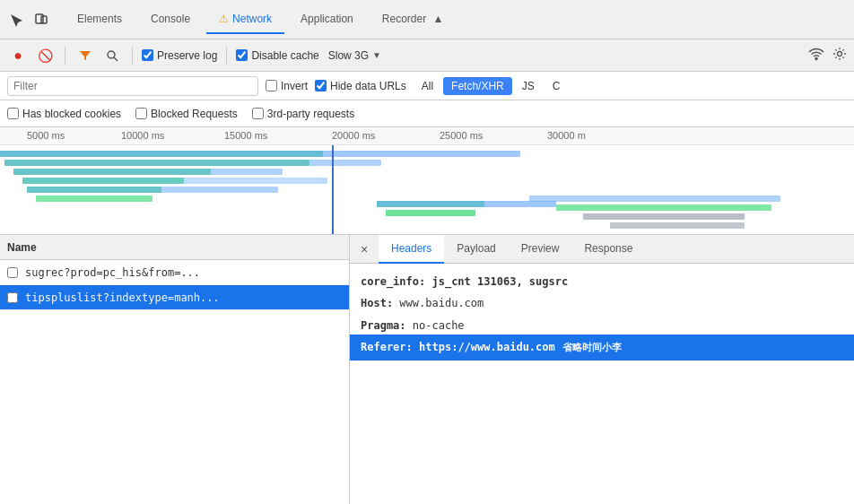  Describe the element at coordinates (327, 20) in the screenshot. I see `tab-application: Application` at that location.